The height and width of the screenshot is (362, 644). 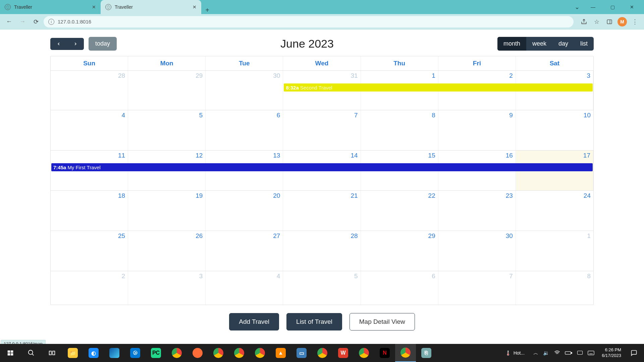 I want to click on taskbar-app-misc: ⎘, so click(x=426, y=353).